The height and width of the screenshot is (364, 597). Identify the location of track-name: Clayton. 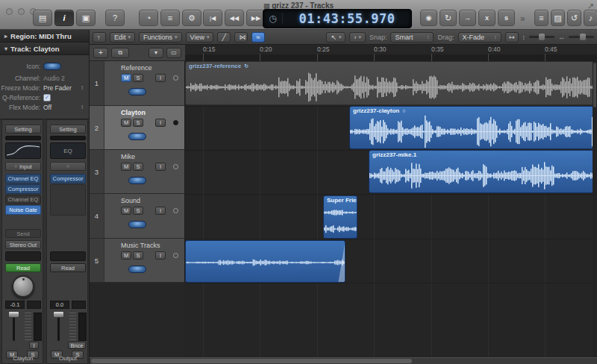
(133, 113).